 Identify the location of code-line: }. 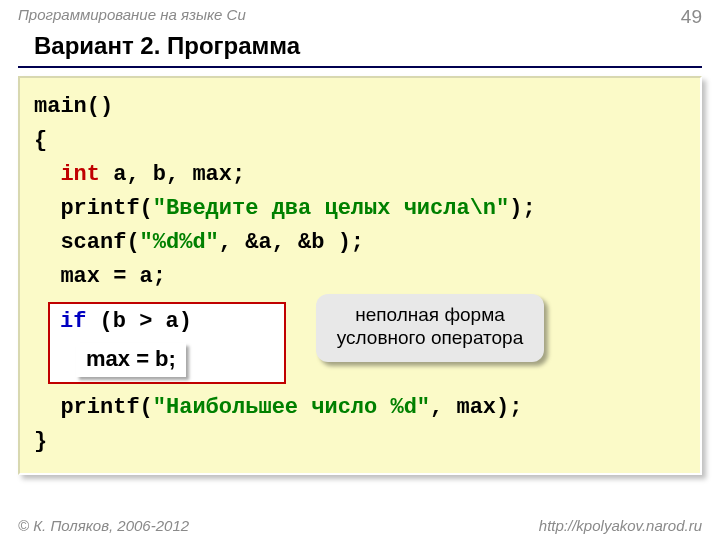
(360, 442).